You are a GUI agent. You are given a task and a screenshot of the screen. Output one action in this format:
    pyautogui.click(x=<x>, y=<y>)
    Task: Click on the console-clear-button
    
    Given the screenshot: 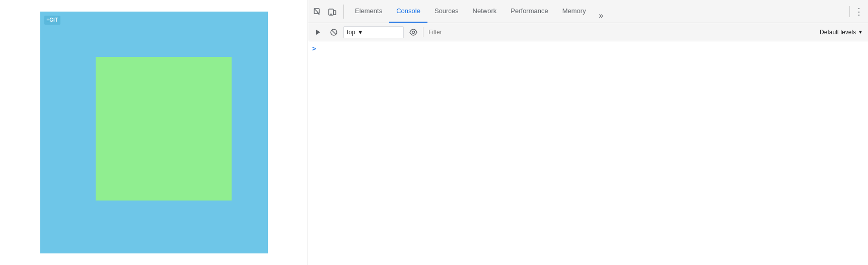 What is the action you would take?
    pyautogui.click(x=318, y=32)
    